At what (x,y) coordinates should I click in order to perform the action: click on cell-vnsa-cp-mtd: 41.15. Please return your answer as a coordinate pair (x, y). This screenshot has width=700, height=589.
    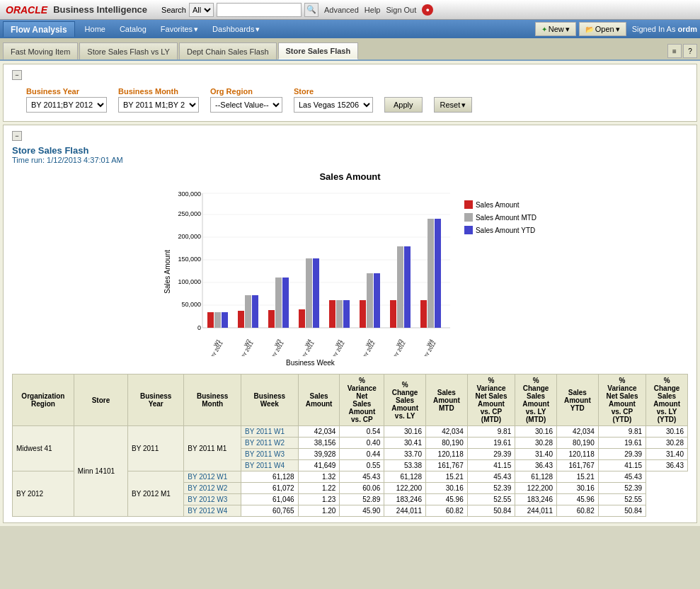
    Looking at the image, I should click on (491, 466).